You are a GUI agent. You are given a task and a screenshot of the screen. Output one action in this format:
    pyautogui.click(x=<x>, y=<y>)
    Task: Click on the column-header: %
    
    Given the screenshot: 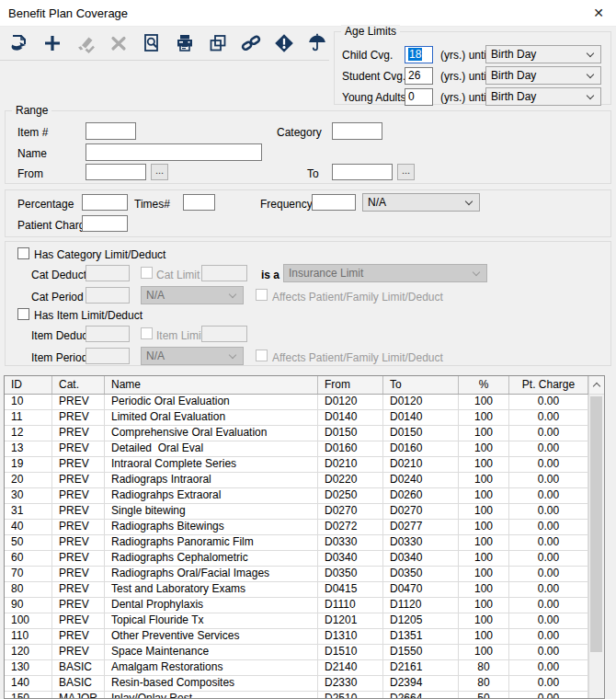 What is the action you would take?
    pyautogui.click(x=484, y=384)
    